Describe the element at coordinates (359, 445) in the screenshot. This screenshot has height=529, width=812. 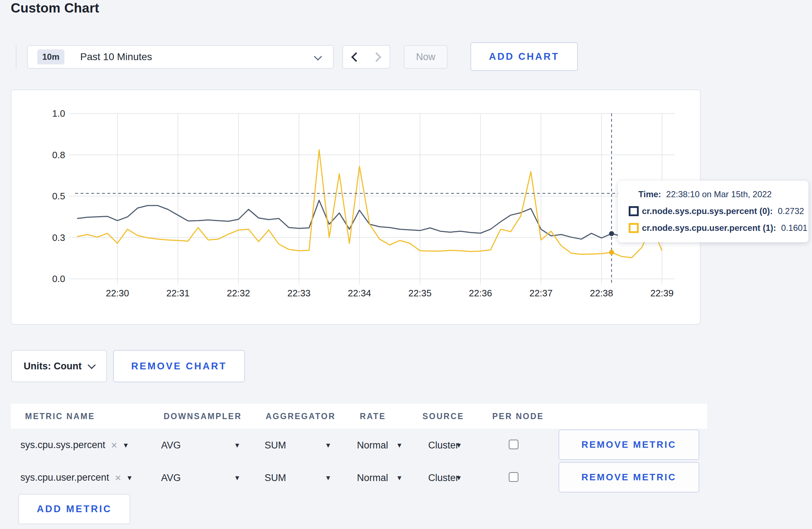
I see `metric-table-row: sys.cpu.sys.percent×▾AVG▾SUM▾Normal▾Clus…` at that location.